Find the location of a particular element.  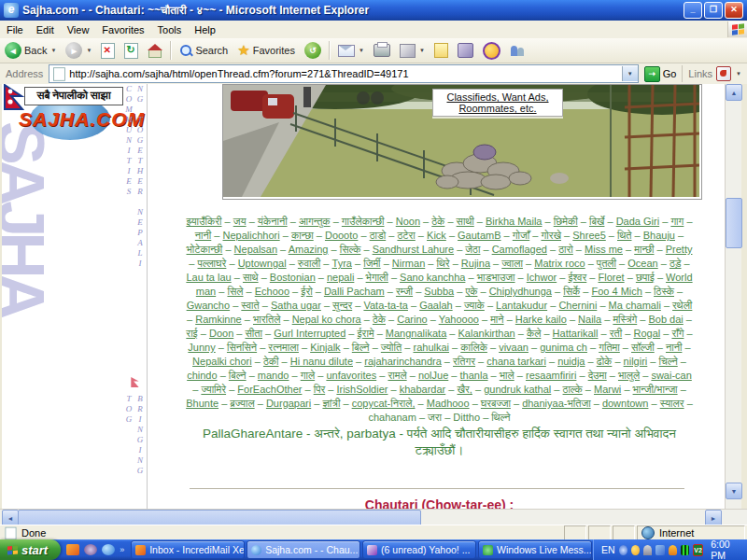

member-link: dhaniyaa-भतिजा is located at coordinates (557, 403).